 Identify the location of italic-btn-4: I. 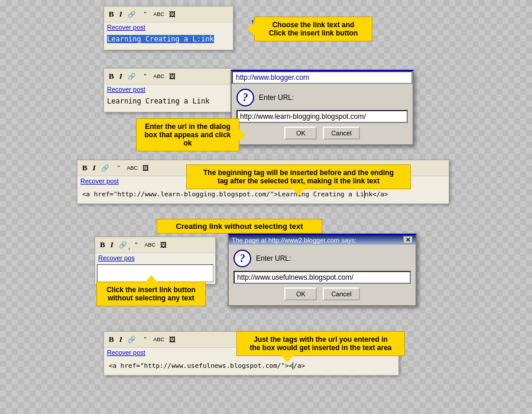
(112, 245).